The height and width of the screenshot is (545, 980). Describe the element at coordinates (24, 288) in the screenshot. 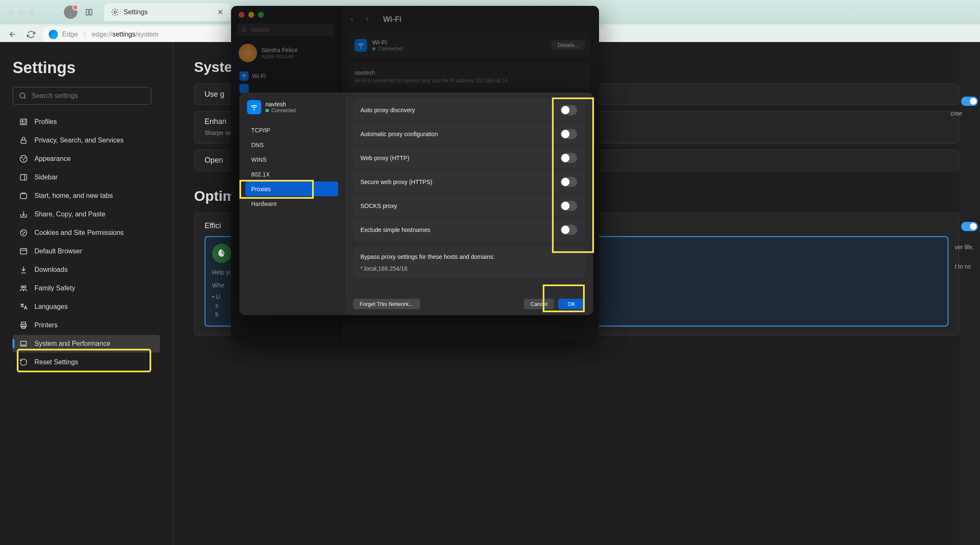

I see `family-icon` at that location.